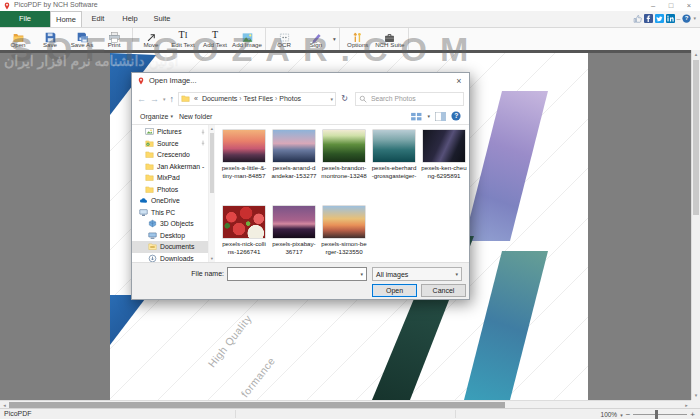 The height and width of the screenshot is (419, 700). I want to click on scrollbar-corner, so click(696, 404).